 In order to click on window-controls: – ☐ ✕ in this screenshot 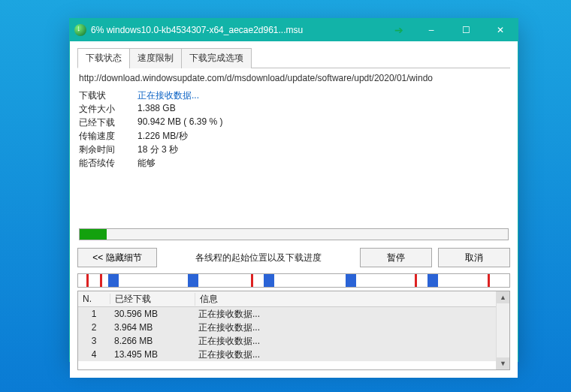, I will do `click(466, 30)`.